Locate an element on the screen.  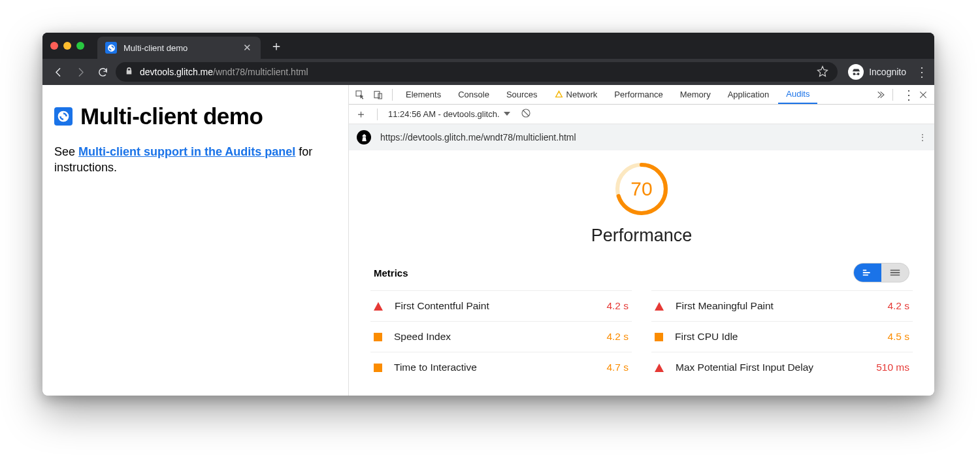
metric-name: Speed Index is located at coordinates (422, 337).